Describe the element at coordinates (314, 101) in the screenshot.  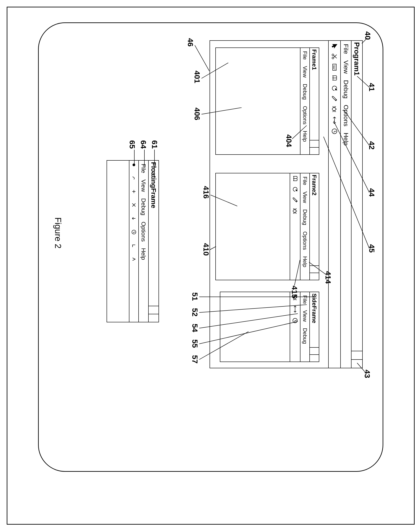
I see `titlebar-frame1: Frame1` at that location.